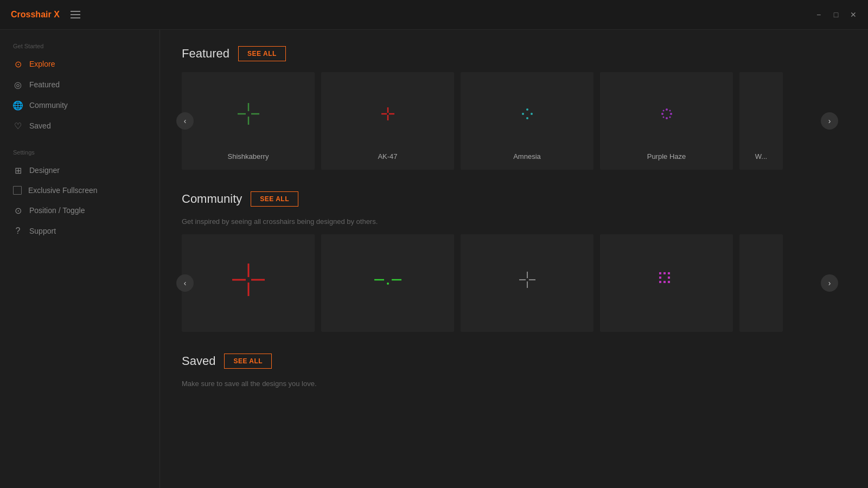  What do you see at coordinates (18, 210) in the screenshot?
I see `position-icon: ⊙` at bounding box center [18, 210].